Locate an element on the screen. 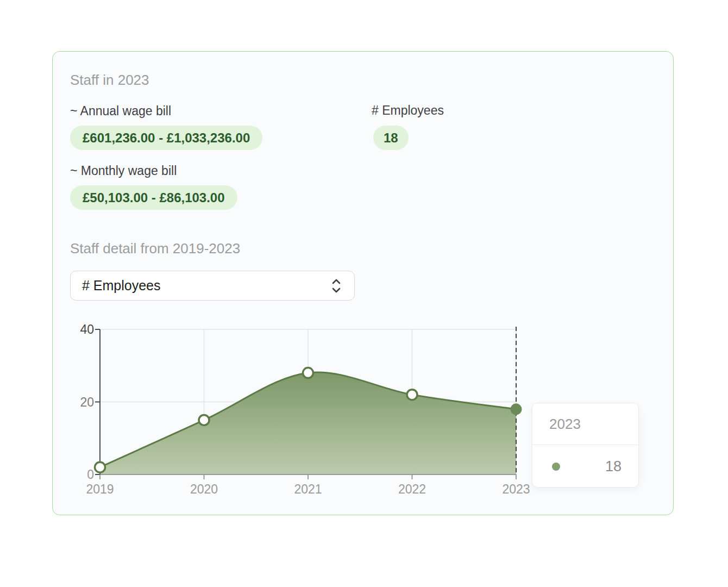 The image size is (728, 587). y-axis-label: 20 is located at coordinates (87, 402).